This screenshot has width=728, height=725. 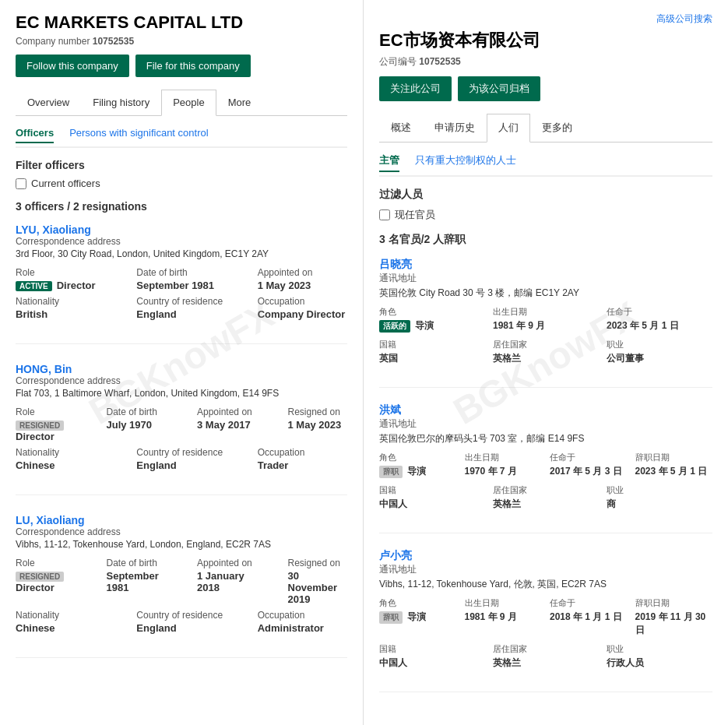 I want to click on officer-block-hong: HONG, Bin Correspondence address Flat 70…, so click(x=181, y=429).